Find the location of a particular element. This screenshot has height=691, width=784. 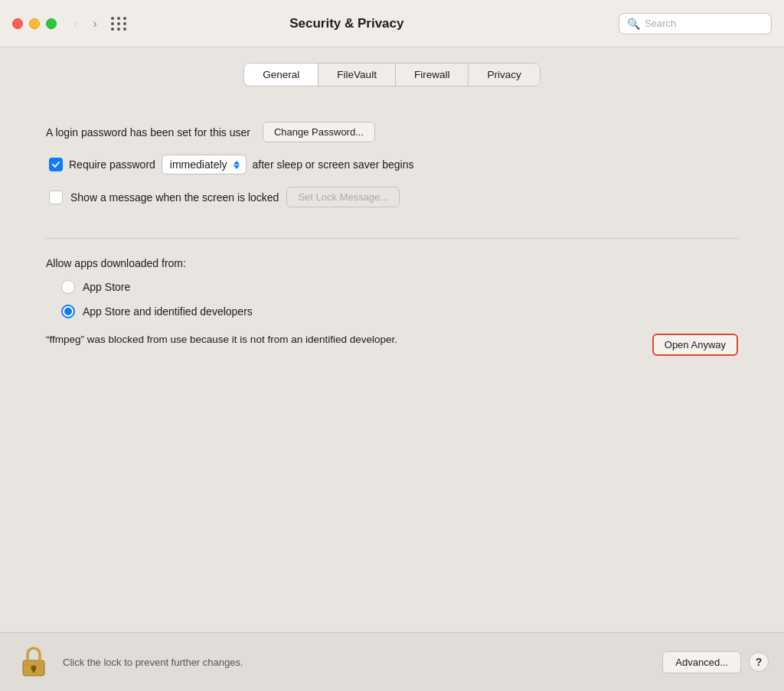

show-message-label: Show a message when the screen is locked is located at coordinates (175, 197).